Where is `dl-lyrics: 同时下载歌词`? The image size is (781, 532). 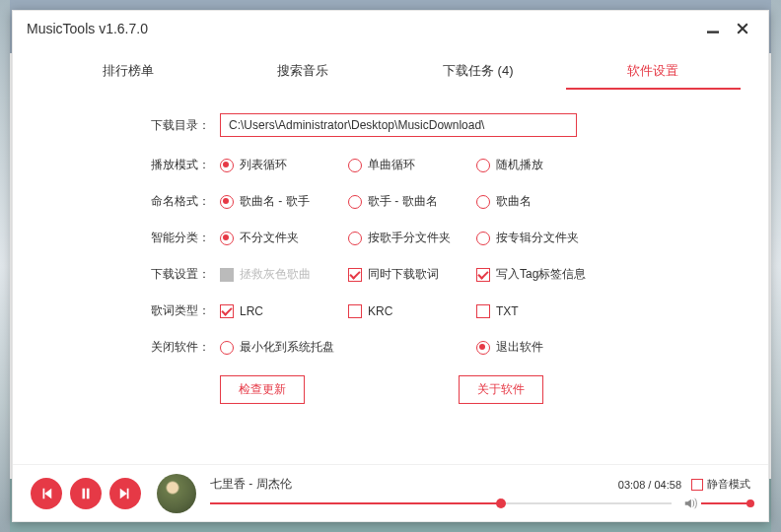 dl-lyrics: 同时下载歌词 is located at coordinates (412, 274).